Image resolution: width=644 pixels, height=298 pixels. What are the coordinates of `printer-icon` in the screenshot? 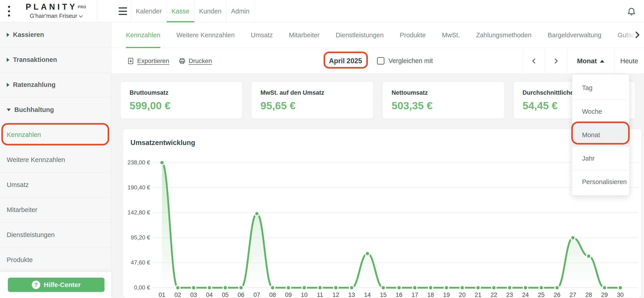 It's located at (182, 61).